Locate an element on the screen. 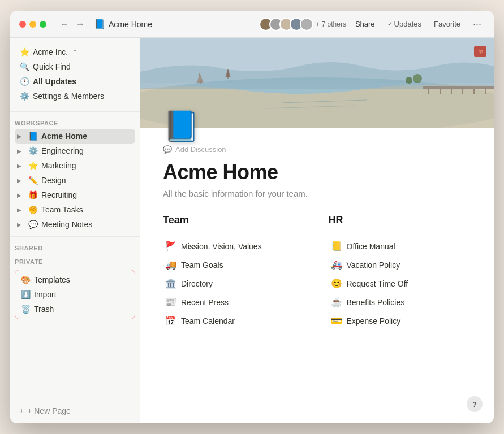  sidebar-item-quick-find: 🔍 Quick Find is located at coordinates (75, 67).